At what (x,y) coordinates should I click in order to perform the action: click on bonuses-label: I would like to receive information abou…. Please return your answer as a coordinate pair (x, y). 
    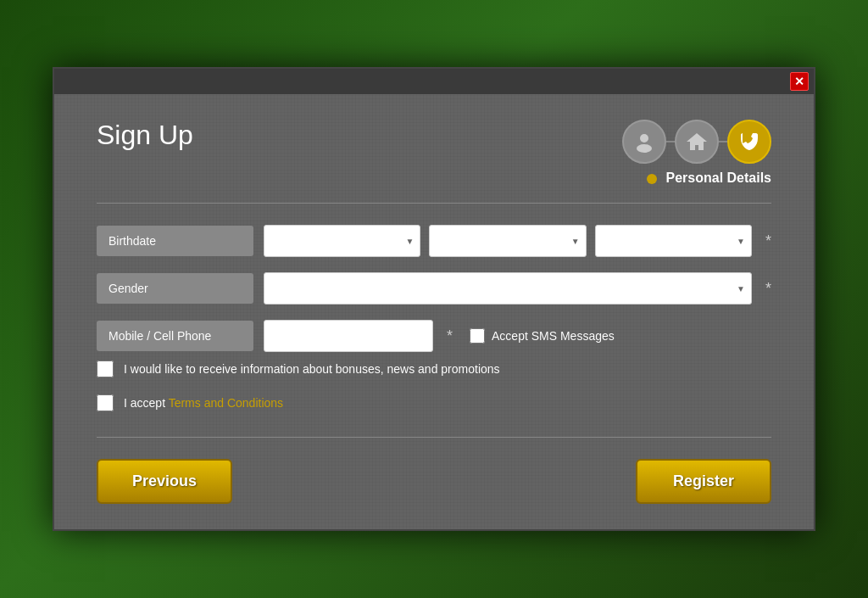
    Looking at the image, I should click on (312, 369).